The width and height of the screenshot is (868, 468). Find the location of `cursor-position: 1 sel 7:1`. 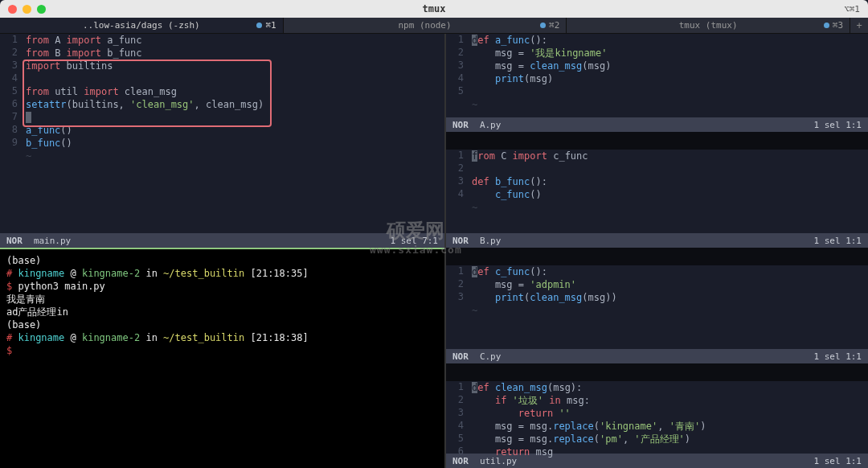

cursor-position: 1 sel 7:1 is located at coordinates (414, 241).